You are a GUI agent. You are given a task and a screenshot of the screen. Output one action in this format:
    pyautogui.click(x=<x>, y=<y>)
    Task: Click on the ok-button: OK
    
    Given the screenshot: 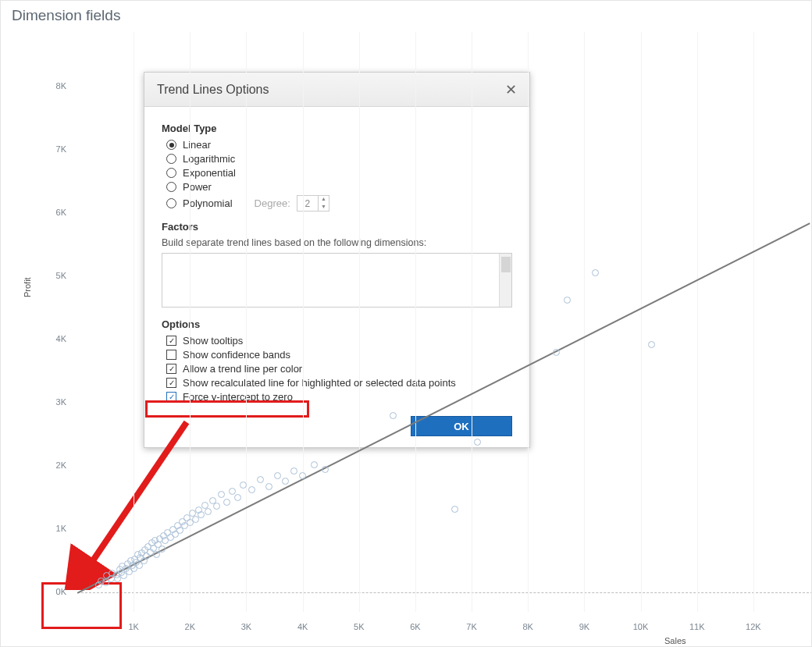 What is the action you would take?
    pyautogui.click(x=461, y=426)
    